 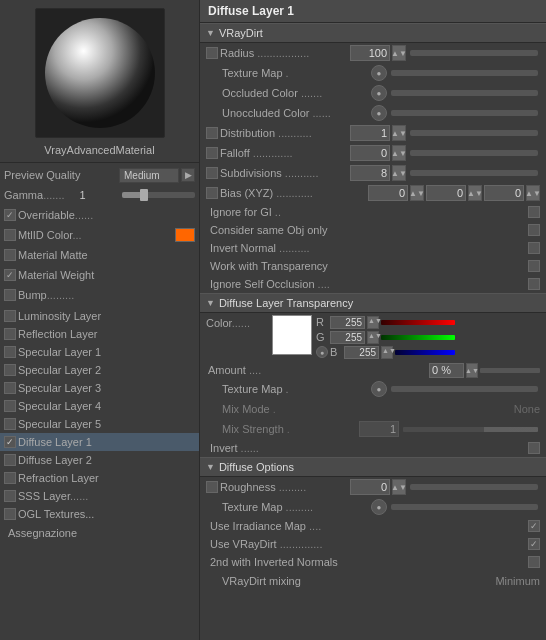 I want to click on roughness-value, so click(x=370, y=487).